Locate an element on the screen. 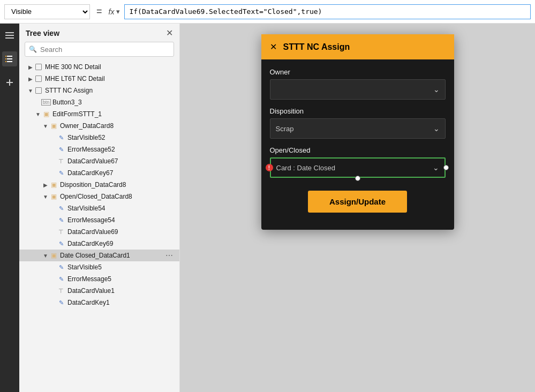 The height and width of the screenshot is (392, 535). list-item: ⊤ DataCardValue1 is located at coordinates (100, 291).